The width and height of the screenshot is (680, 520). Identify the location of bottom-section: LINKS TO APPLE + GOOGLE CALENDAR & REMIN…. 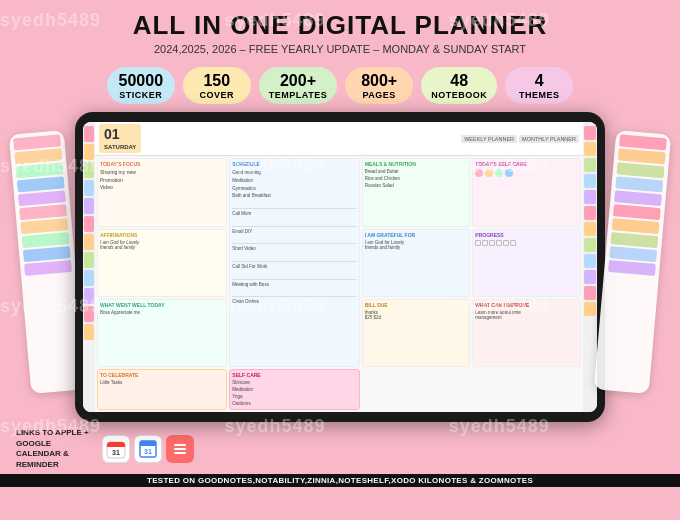
(340, 449).